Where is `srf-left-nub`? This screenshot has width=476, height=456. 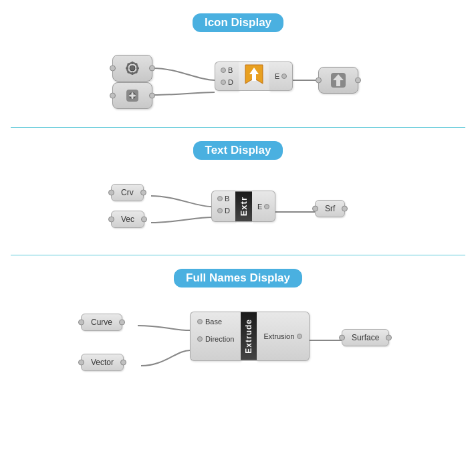
srf-left-nub is located at coordinates (316, 209).